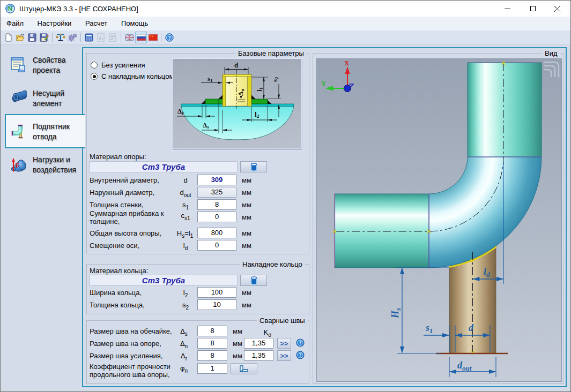 Image resolution: width=571 pixels, height=392 pixels. What do you see at coordinates (217, 233) in the screenshot?
I see `param-input-hs: 800` at bounding box center [217, 233].